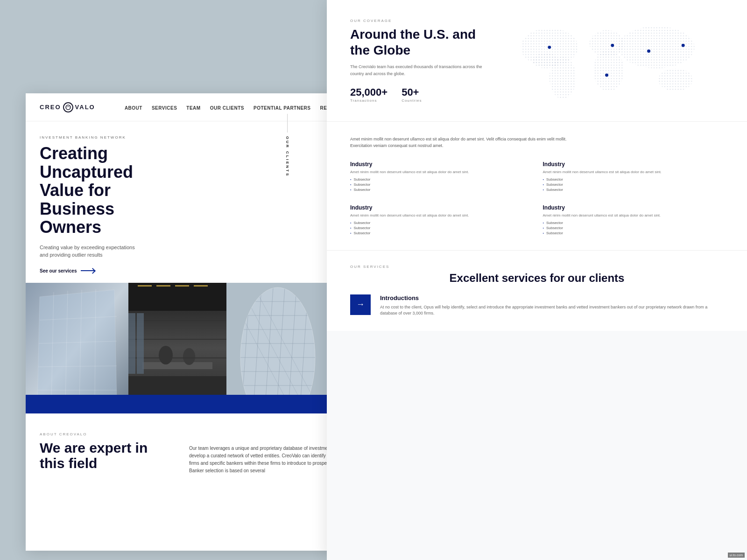 The width and height of the screenshot is (747, 560). What do you see at coordinates (634, 172) in the screenshot?
I see `industry-desc-2: Amet ninim mollit non deserunt ullamco e…` at bounding box center [634, 172].